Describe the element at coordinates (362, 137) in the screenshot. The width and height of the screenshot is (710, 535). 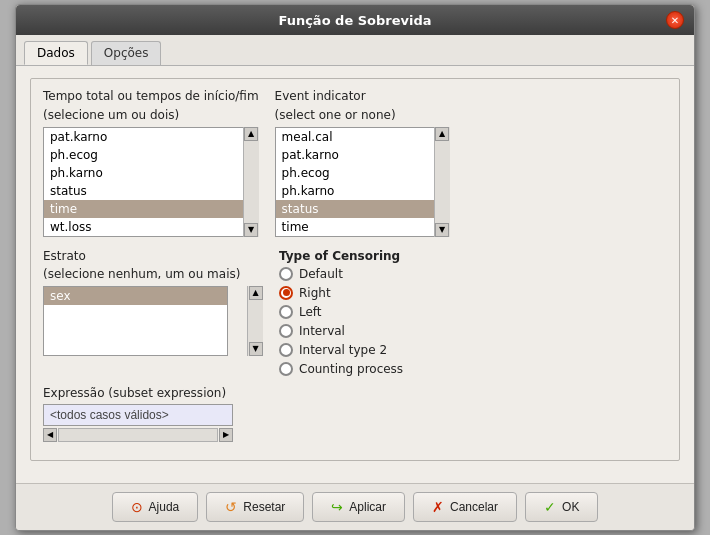
I see `list-item: meal.cal` at that location.